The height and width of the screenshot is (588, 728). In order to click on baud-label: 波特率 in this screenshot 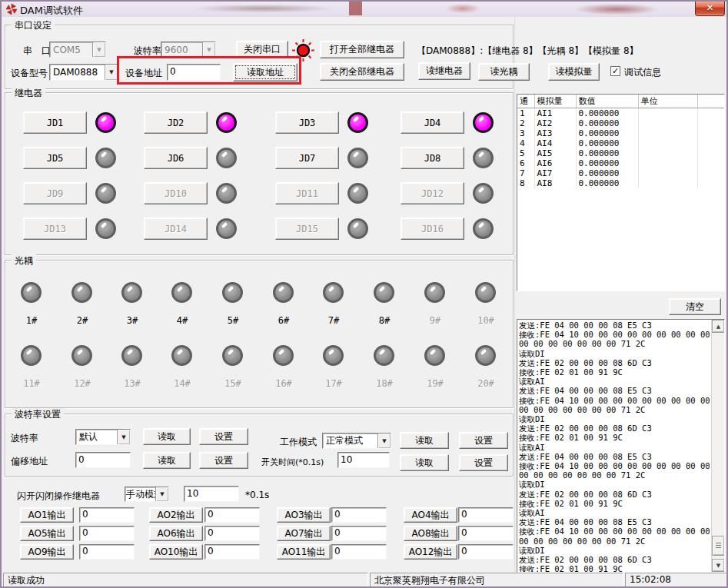, I will do `click(148, 51)`.